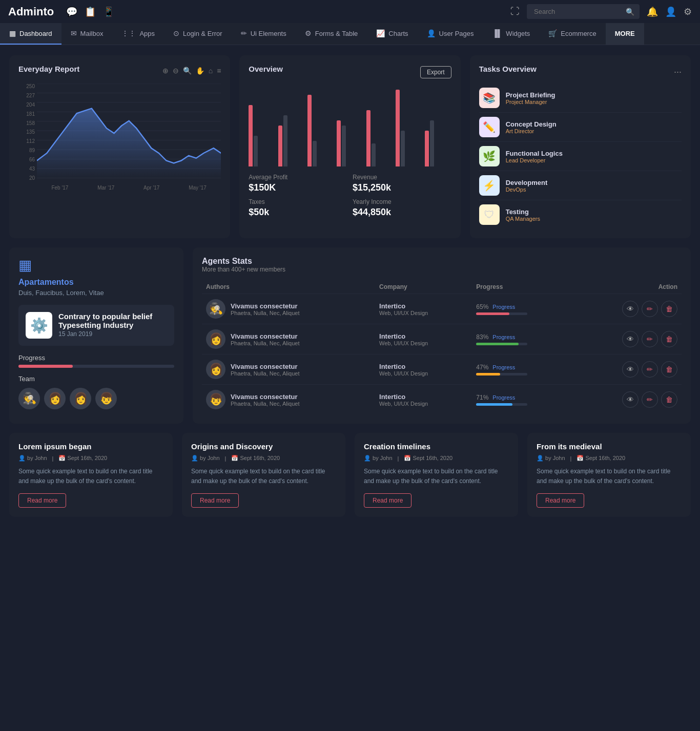 The height and width of the screenshot is (731, 700). Describe the element at coordinates (96, 265) in the screenshot. I see `apart-icon: ▦` at that location.